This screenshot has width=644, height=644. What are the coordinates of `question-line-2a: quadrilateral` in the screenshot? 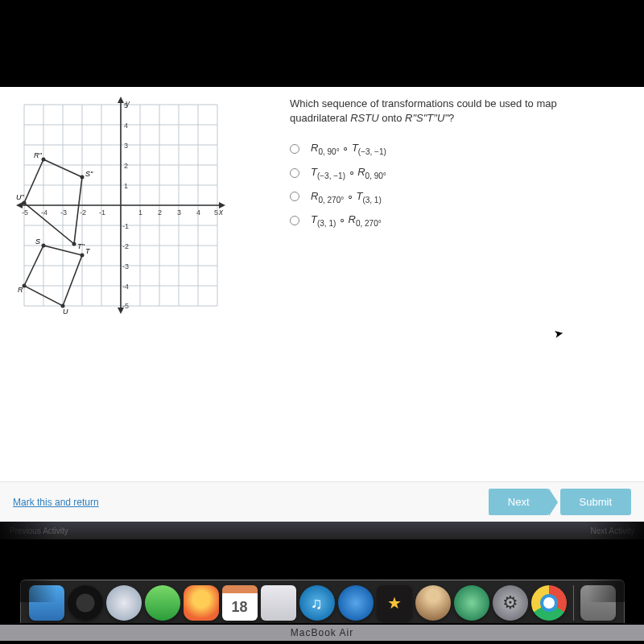 It's located at (320, 118).